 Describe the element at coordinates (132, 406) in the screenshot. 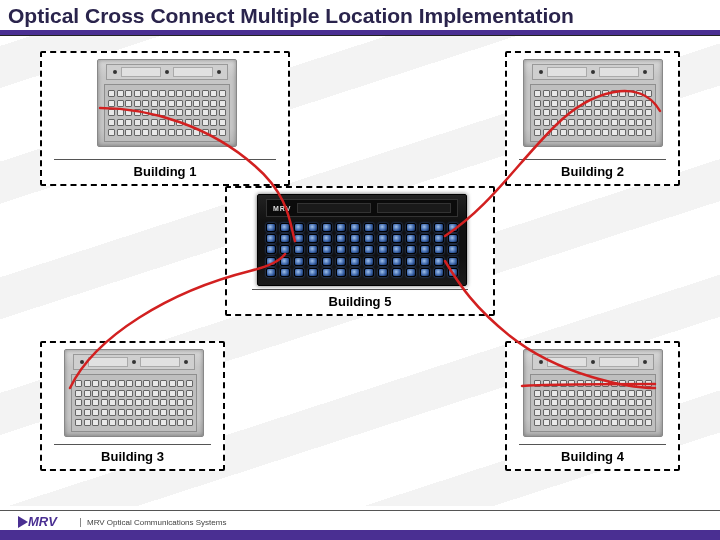

I see `building-3-box: Building 3` at that location.